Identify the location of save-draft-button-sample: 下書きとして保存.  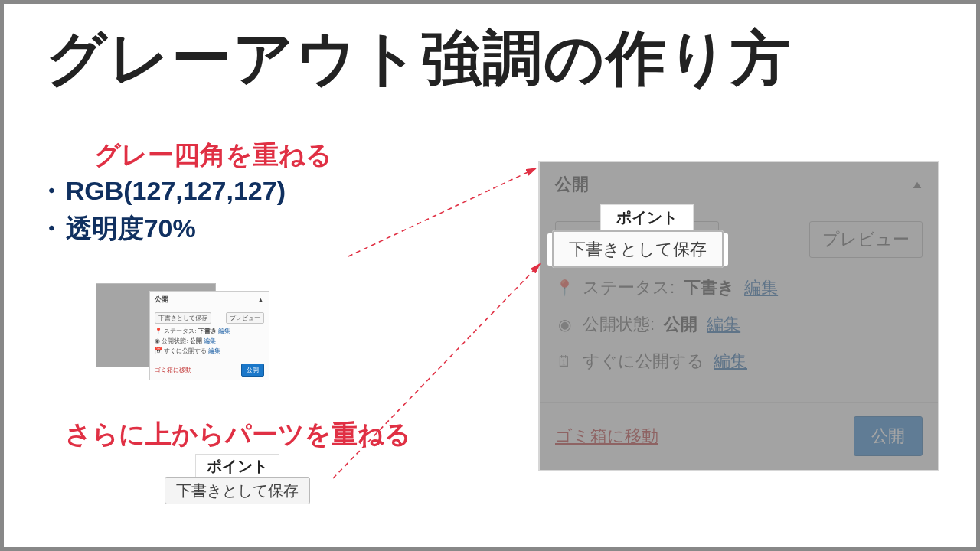
(237, 491).